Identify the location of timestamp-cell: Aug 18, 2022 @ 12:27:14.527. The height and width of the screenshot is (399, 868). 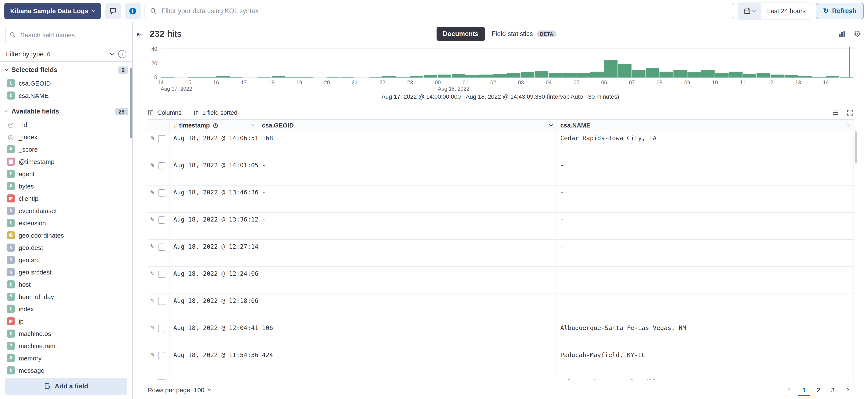
(214, 253).